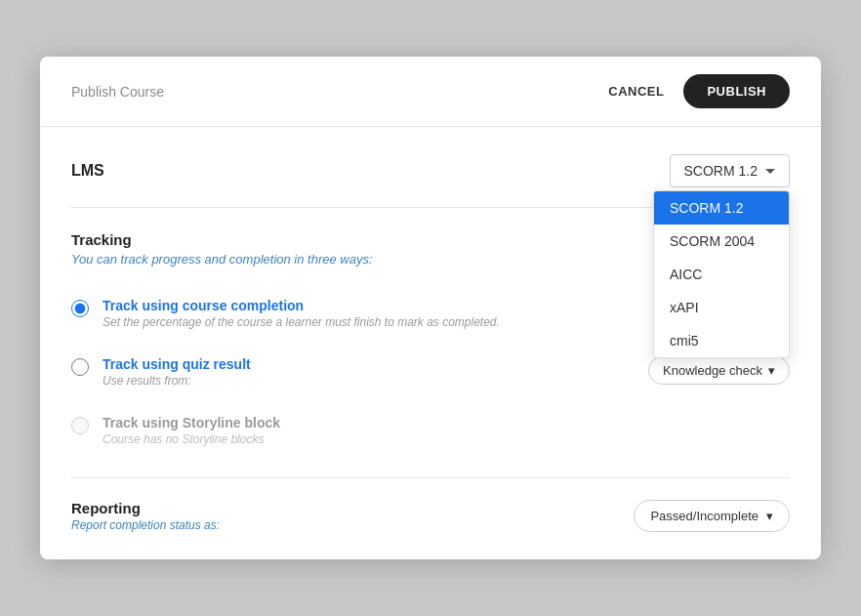 This screenshot has width=861, height=616. I want to click on lms-dropdown-wrapper: SCORM 1.2 SCORM 1.2 SCORM 2004 AICC xAPI…, so click(730, 171).